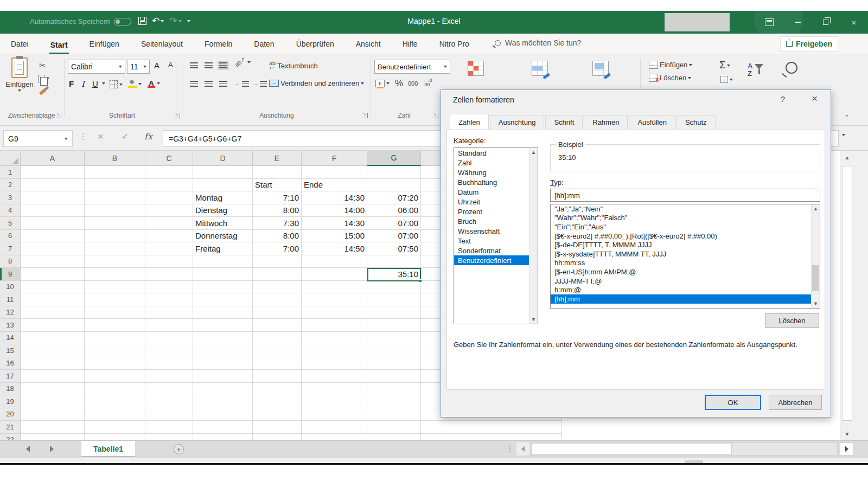  Describe the element at coordinates (223, 249) in the screenshot. I see `cell-D7: Freitag` at that location.